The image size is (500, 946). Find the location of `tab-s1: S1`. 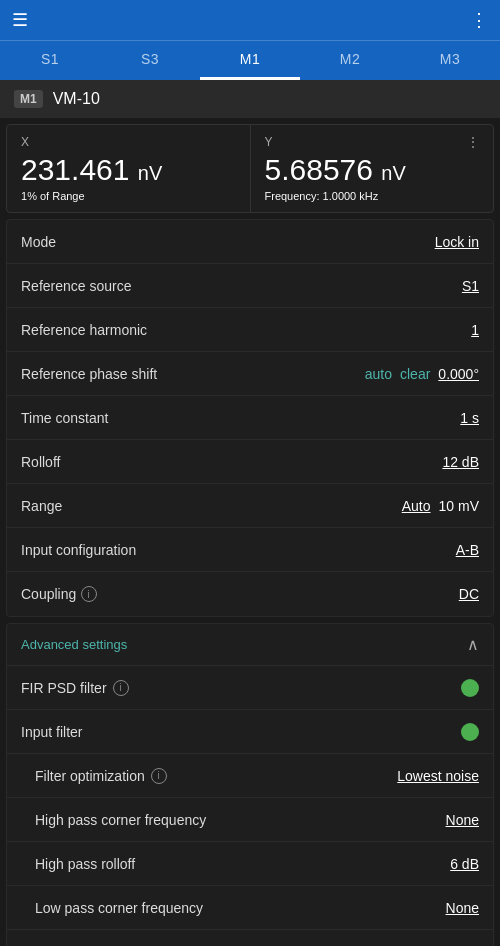

tab-s1: S1 is located at coordinates (50, 60).